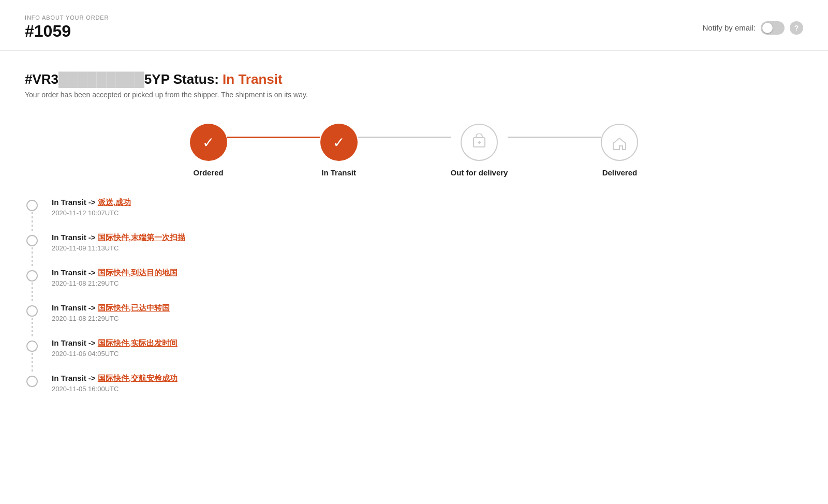  I want to click on step-ordered-circle: ✓, so click(209, 142).